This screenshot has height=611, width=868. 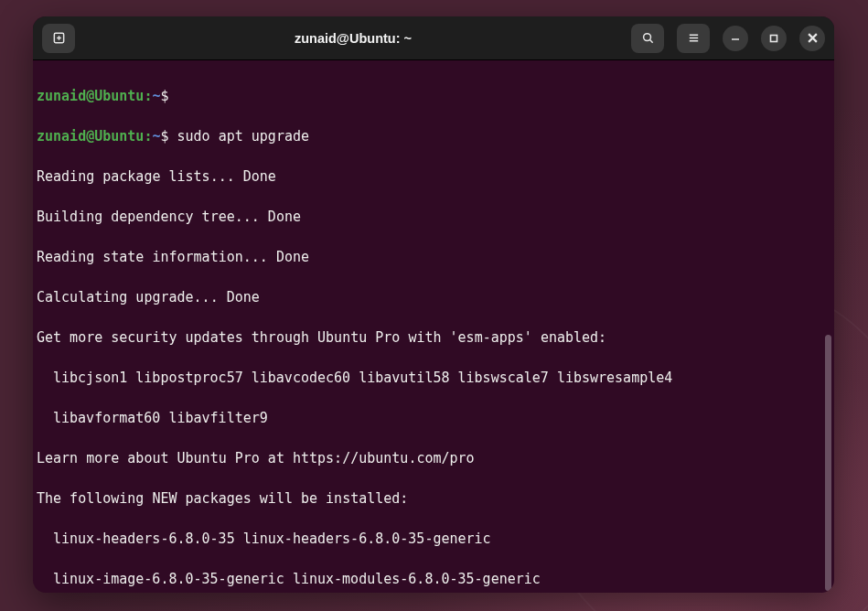 What do you see at coordinates (434, 539) in the screenshot?
I see `output-line: linux-headers-6.8.0-35 linux-headers-6.8…` at bounding box center [434, 539].